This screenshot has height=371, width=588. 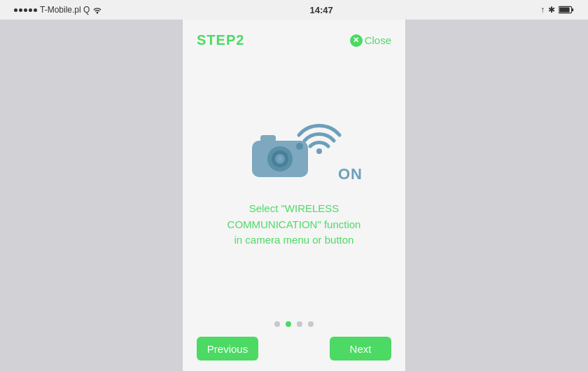 What do you see at coordinates (220, 41) in the screenshot?
I see `step-label: STEP2` at bounding box center [220, 41].